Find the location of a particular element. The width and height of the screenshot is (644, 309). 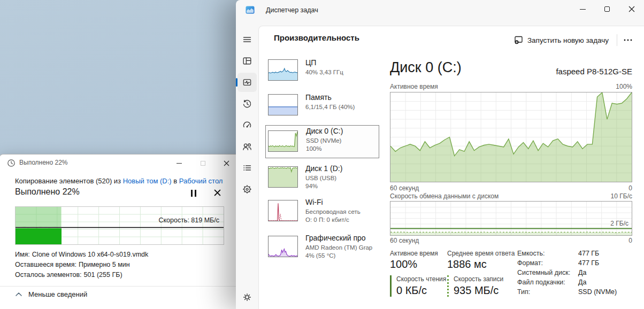

dialog-minimize-button is located at coordinates (179, 163).